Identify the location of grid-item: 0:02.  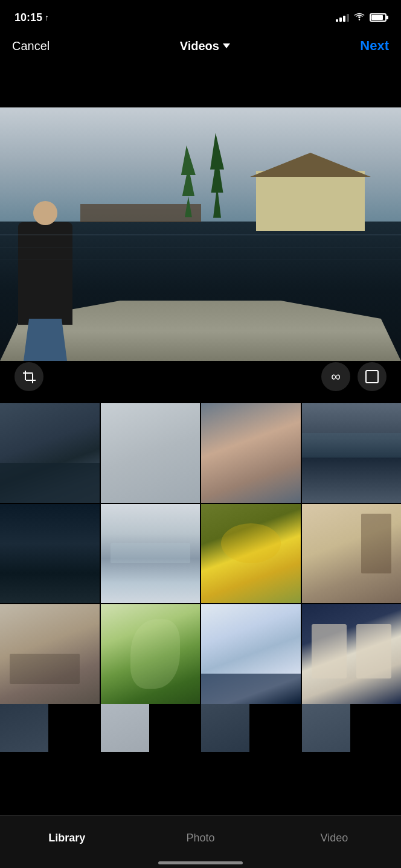
(251, 654).